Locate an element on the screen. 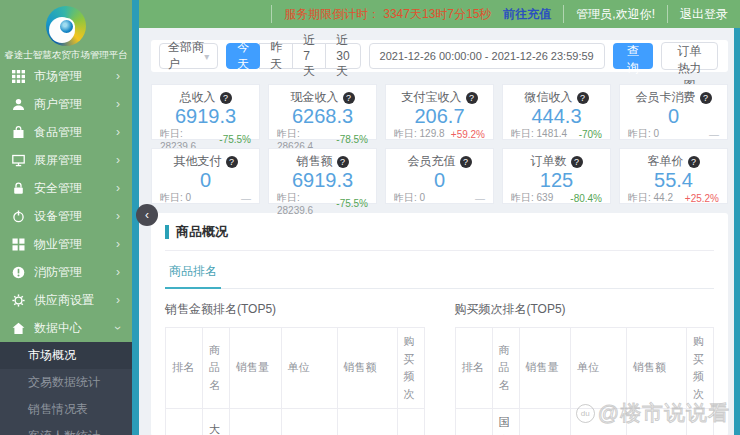 The image size is (740, 435). sales-amount-ranking-block: 销售金额排名(TOP5) 排名 商品名 销售量 单位 销售额 购买频次 1 is located at coordinates (295, 368).